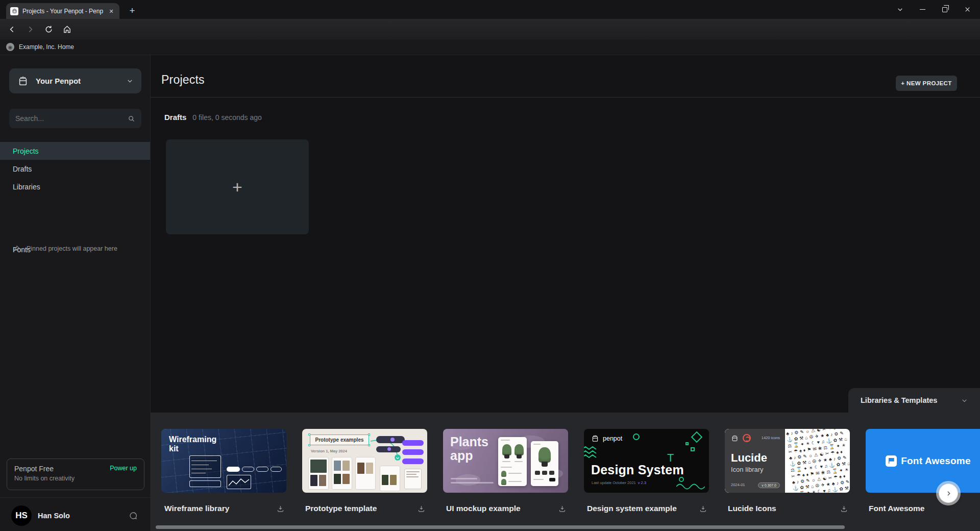  What do you see at coordinates (922, 10) in the screenshot?
I see `minimize-button` at bounding box center [922, 10].